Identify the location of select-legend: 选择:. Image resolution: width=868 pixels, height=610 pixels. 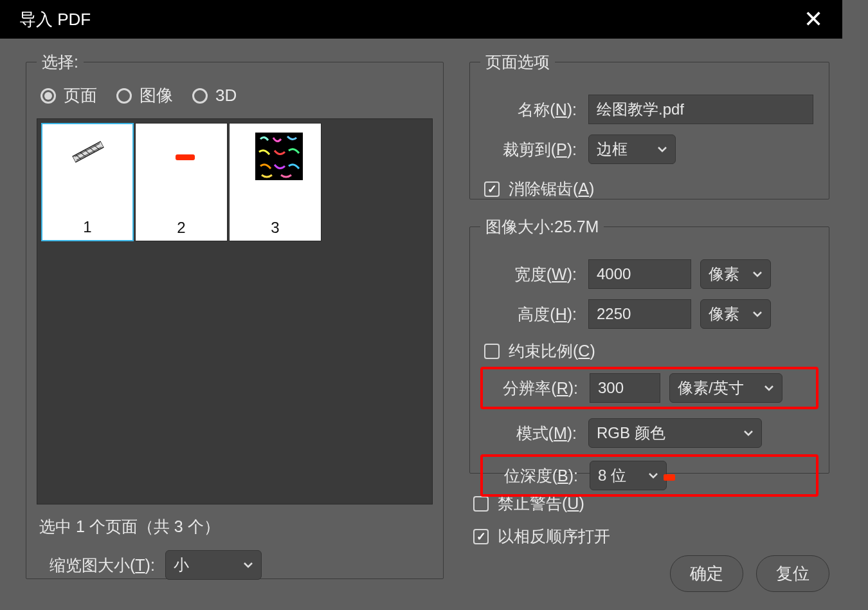
(60, 62).